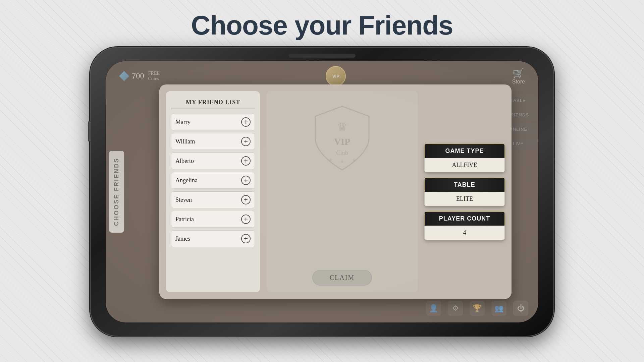 The width and height of the screenshot is (644, 362). What do you see at coordinates (465, 233) in the screenshot?
I see `player-count-value: 4` at bounding box center [465, 233].